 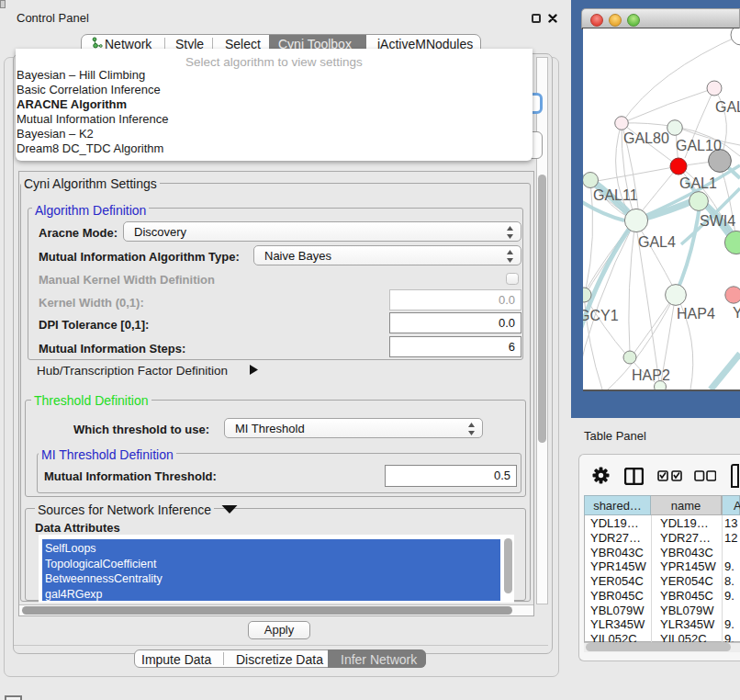 What do you see at coordinates (696, 314) in the screenshot?
I see `svg-text: HAP4` at bounding box center [696, 314].